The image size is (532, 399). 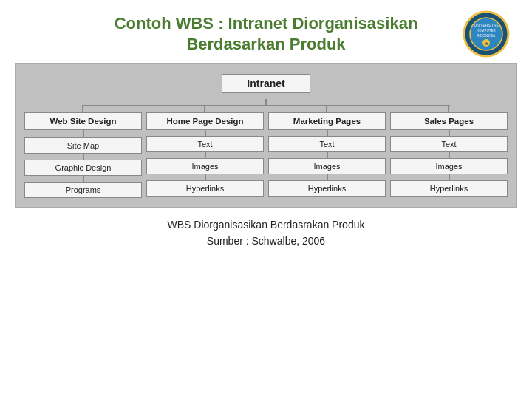 What do you see at coordinates (266, 109) in the screenshot?
I see `col-vticks` at bounding box center [266, 109].